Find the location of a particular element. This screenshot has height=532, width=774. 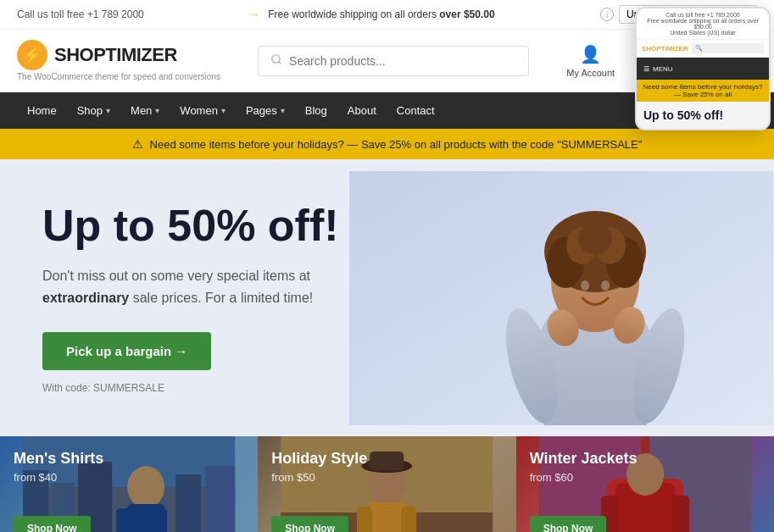

card-price-holiday-style: from $50 is located at coordinates (387, 478).